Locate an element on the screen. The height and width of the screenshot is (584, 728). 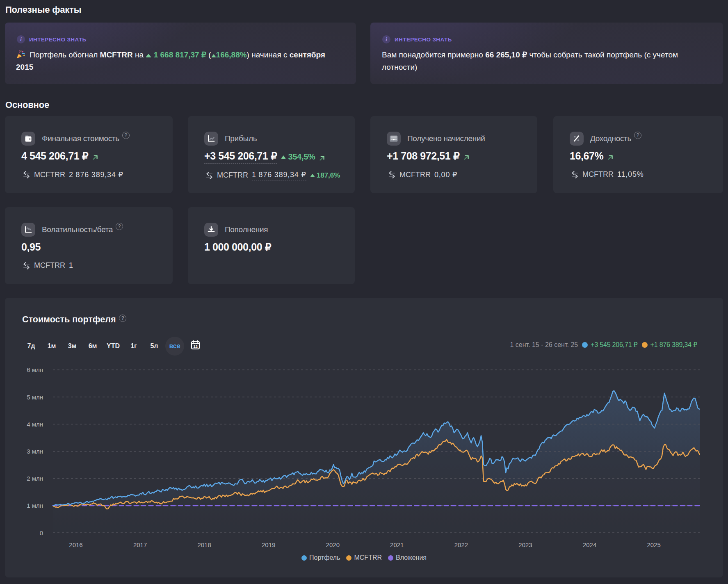
svg-text: 2021 is located at coordinates (397, 545).